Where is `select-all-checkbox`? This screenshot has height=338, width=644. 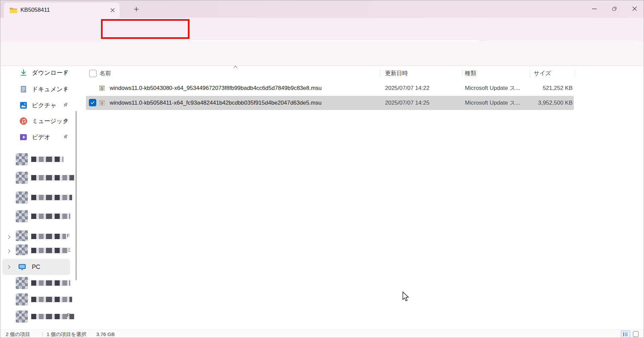 select-all-checkbox is located at coordinates (93, 73).